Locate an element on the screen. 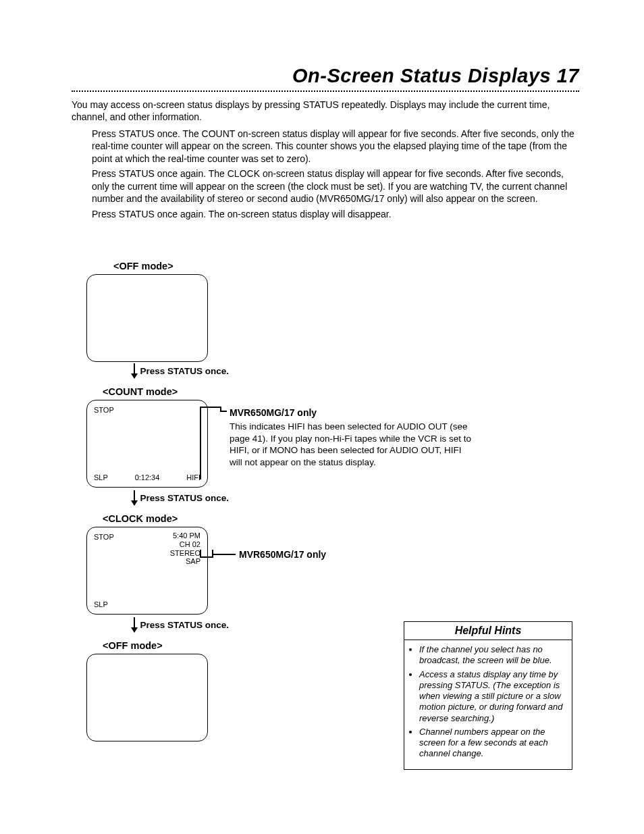 This screenshot has width=644, height=834. clock-stop: STOP is located at coordinates (104, 538).